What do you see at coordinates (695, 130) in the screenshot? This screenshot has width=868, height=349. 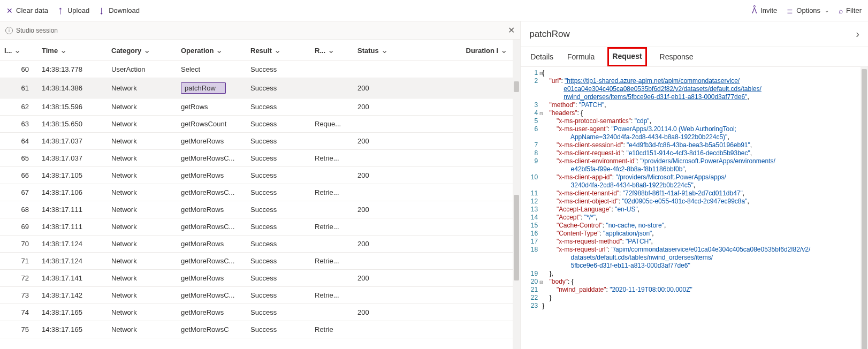 I see `code-line: 6 "x-ms-user-agent": "PowerApps/3.20114.…` at bounding box center [695, 130].